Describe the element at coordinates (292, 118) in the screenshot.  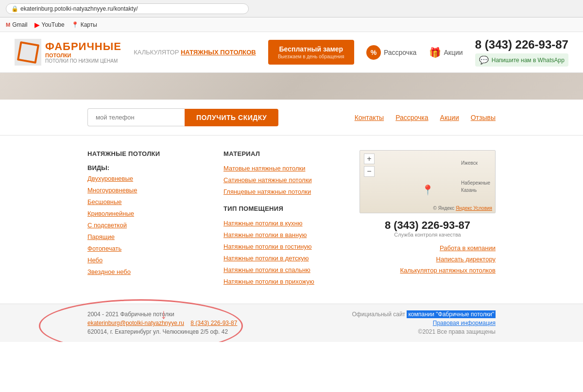
I see `form-bar: ПОЛУЧИТЬ СКИДКУ Контакты Рассрочка Акции…` at that location.